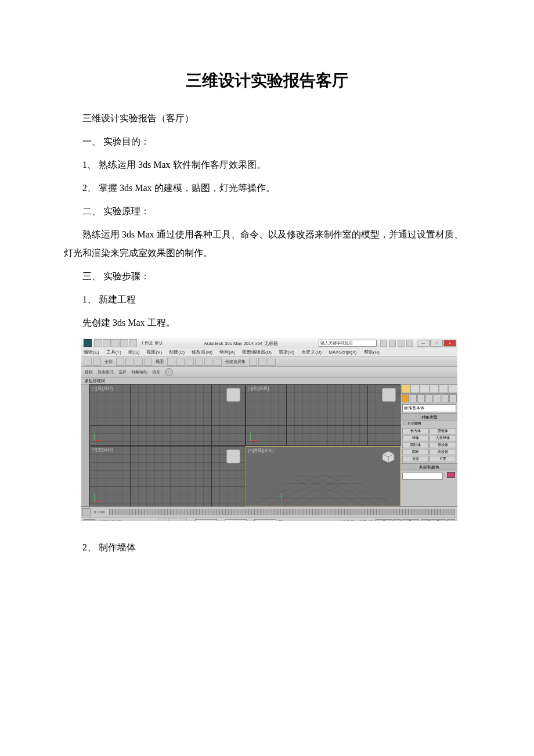 This screenshot has width=534, height=756. What do you see at coordinates (139, 372) in the screenshot?
I see `ribbon-objectpaint: 对象绘制` at bounding box center [139, 372].